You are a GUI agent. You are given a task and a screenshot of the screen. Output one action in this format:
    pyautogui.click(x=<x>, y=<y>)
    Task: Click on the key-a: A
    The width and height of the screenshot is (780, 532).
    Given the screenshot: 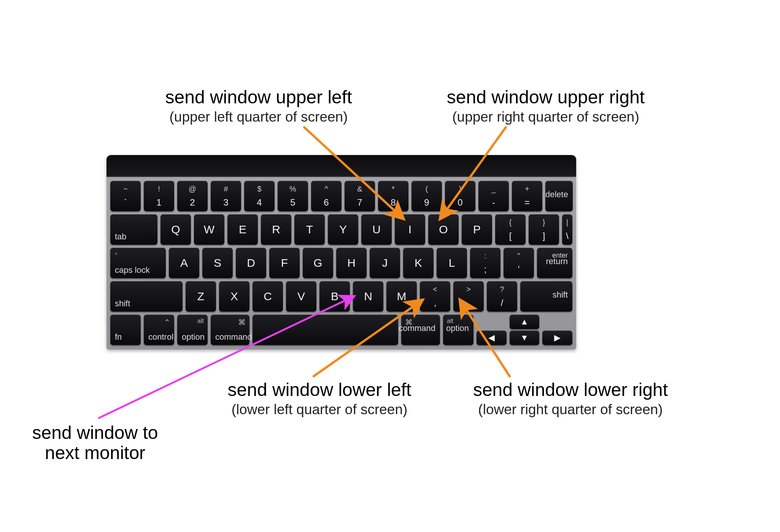 What is the action you would take?
    pyautogui.click(x=184, y=263)
    